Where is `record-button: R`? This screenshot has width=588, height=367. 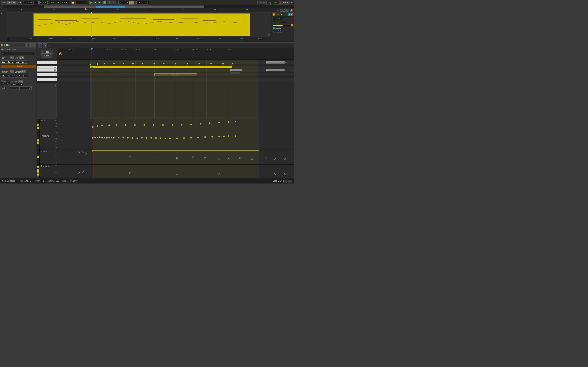 record-button: R is located at coordinates (292, 15).